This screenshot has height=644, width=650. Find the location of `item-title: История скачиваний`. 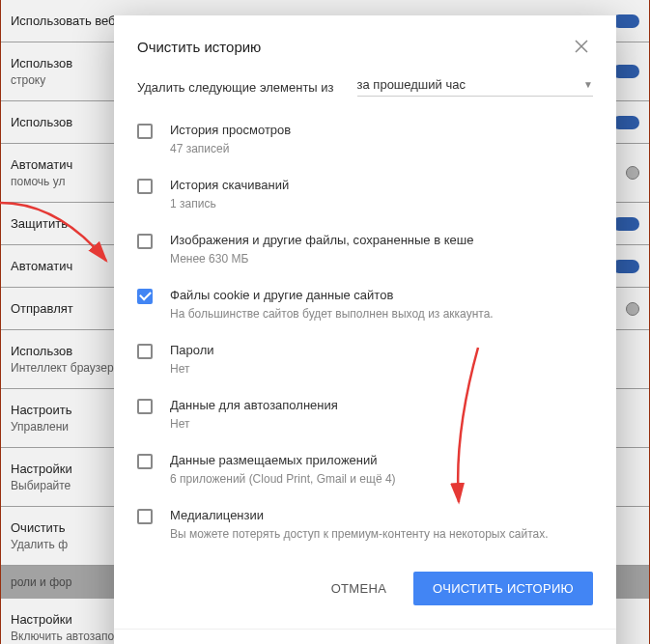

item-title: История скачиваний is located at coordinates (382, 185).